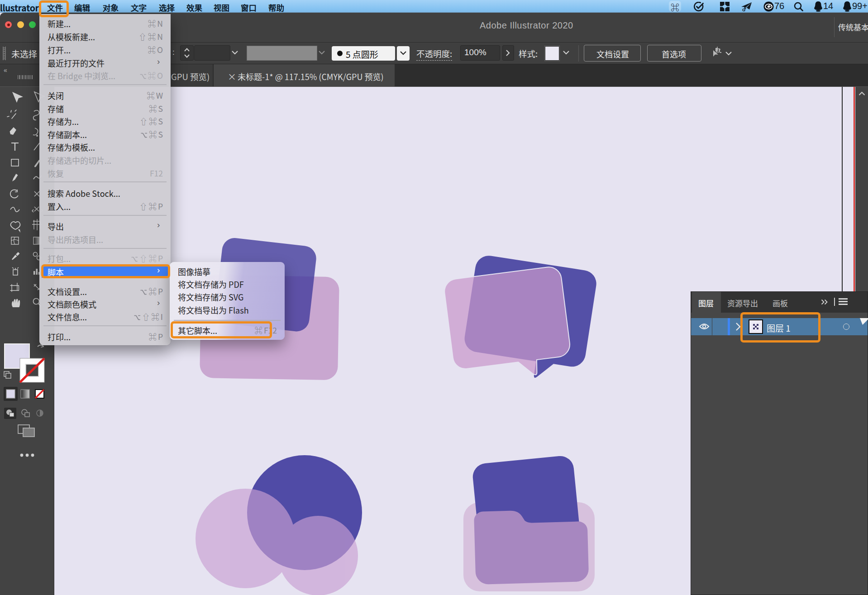  Describe the element at coordinates (744, 10) in the screenshot. I see `svg-text: G` at that location.